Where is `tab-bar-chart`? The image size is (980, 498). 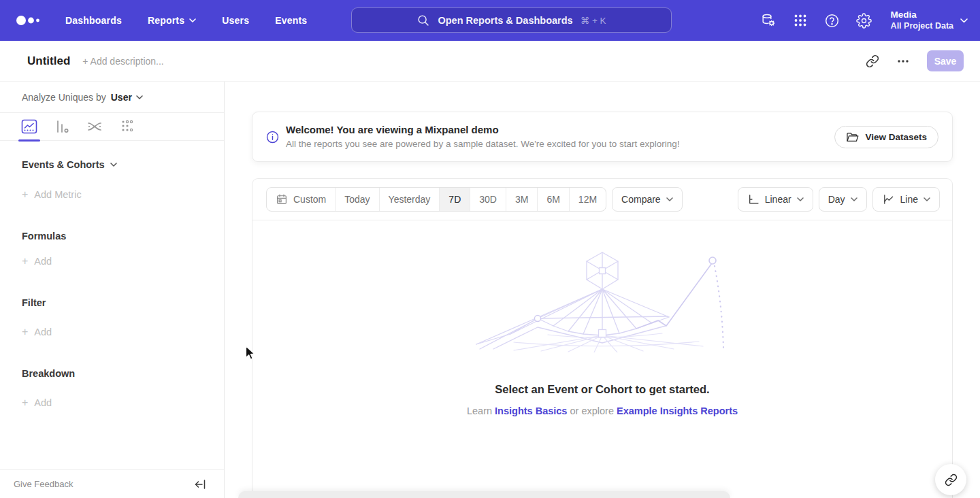 tab-bar-chart is located at coordinates (62, 127).